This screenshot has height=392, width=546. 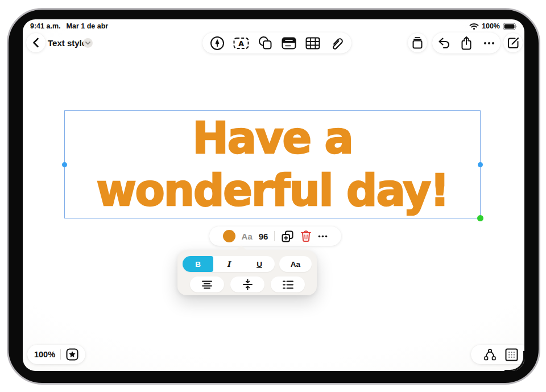 What do you see at coordinates (247, 284) in the screenshot?
I see `vertical-align-button` at bounding box center [247, 284].